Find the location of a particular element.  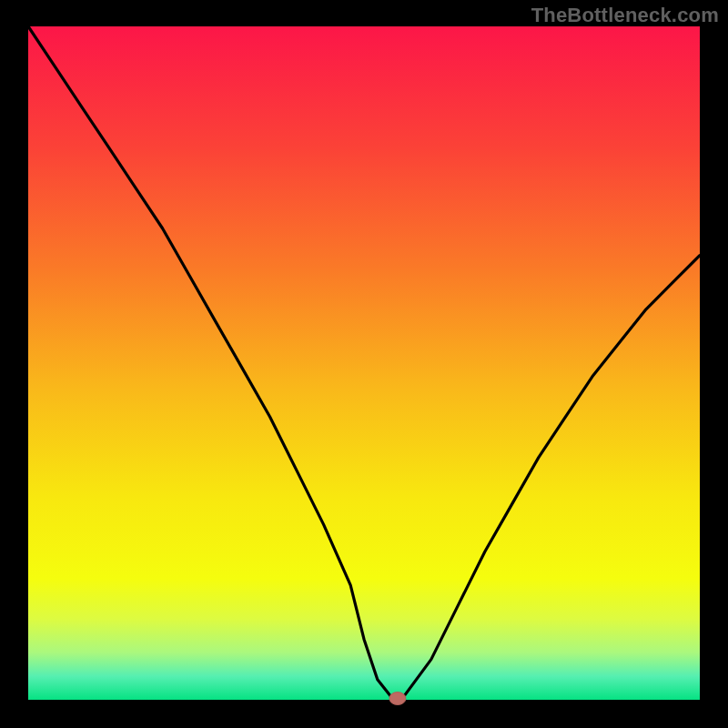

minimum-marker is located at coordinates (398, 699).